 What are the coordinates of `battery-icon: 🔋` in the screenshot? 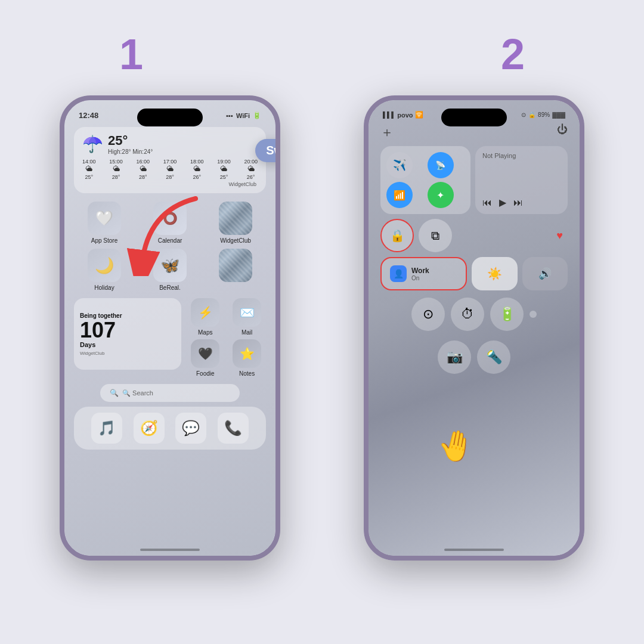 It's located at (257, 116).